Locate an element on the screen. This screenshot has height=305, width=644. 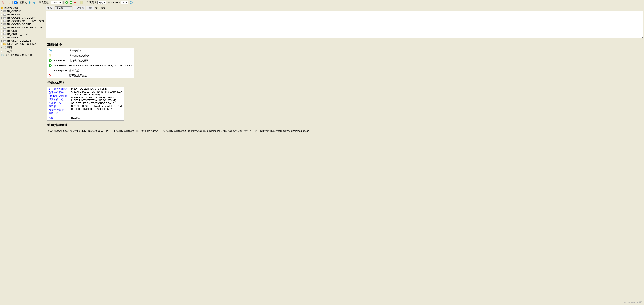
table-name: TB_CONFIG is located at coordinates (14, 11).